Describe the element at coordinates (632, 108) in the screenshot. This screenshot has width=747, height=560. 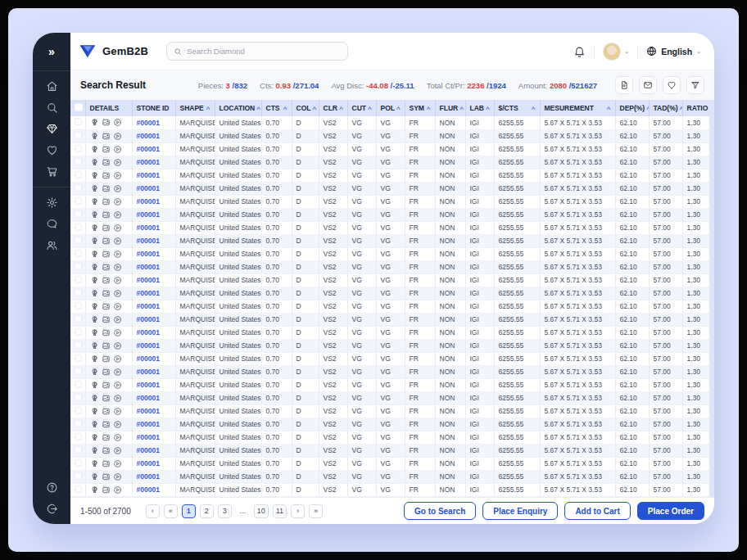
I see `column-header-dep: DEP(%)^` at that location.